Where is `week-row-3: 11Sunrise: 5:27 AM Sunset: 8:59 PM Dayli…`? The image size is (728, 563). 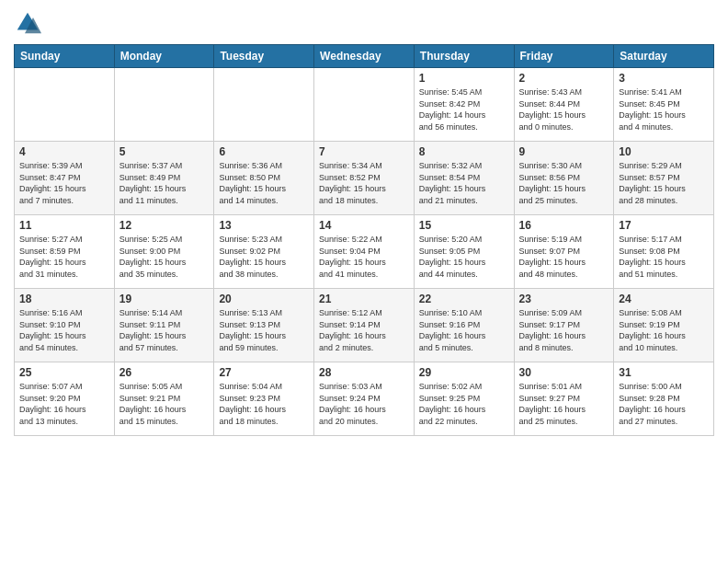
week-row-3: 11Sunrise: 5:27 AM Sunset: 8:59 PM Dayli… is located at coordinates (364, 252).